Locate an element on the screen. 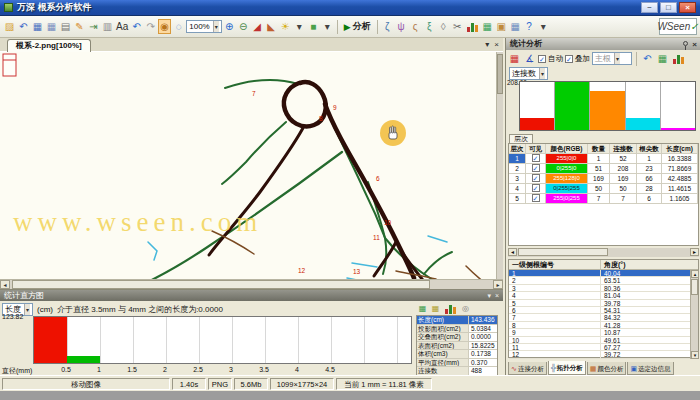 The width and height of the screenshot is (700, 400). font-icon: Aa is located at coordinates (122, 26).